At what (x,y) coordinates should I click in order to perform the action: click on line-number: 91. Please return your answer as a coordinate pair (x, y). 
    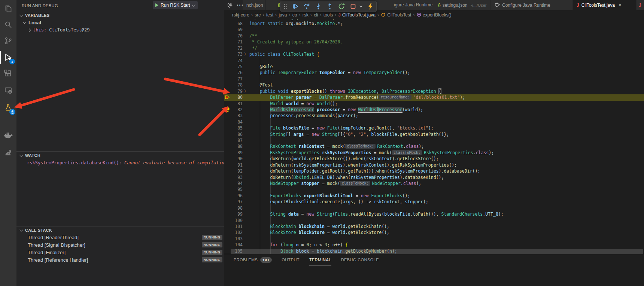
    Looking at the image, I should click on (233, 165).